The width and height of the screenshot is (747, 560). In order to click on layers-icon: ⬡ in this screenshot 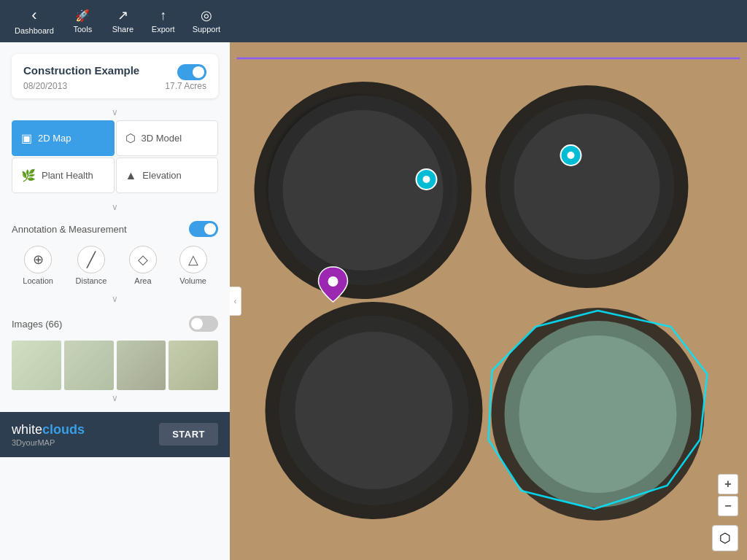, I will do `click(725, 538)`.